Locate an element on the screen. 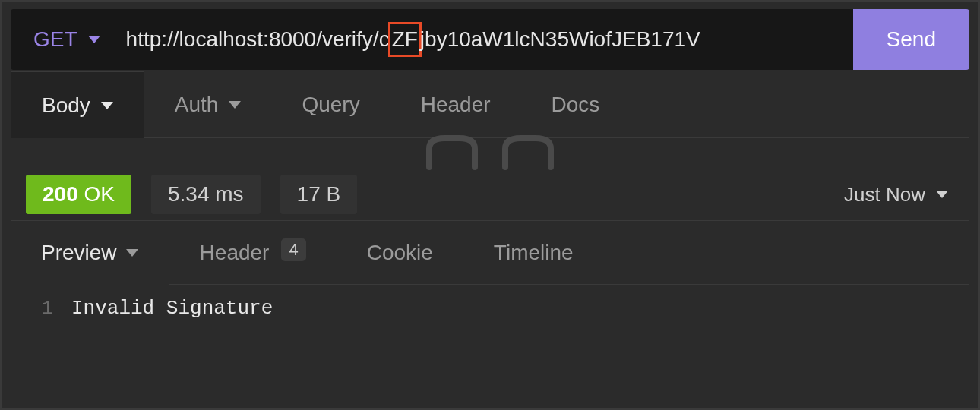 Image resolution: width=980 pixels, height=410 pixels. ghost-icon is located at coordinates (490, 152).